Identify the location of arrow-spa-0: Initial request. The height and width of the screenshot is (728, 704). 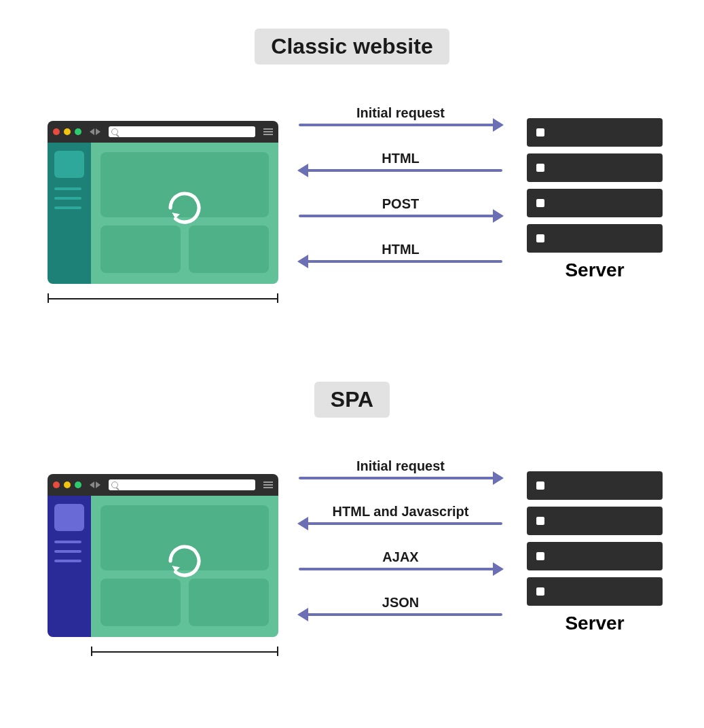
(401, 469).